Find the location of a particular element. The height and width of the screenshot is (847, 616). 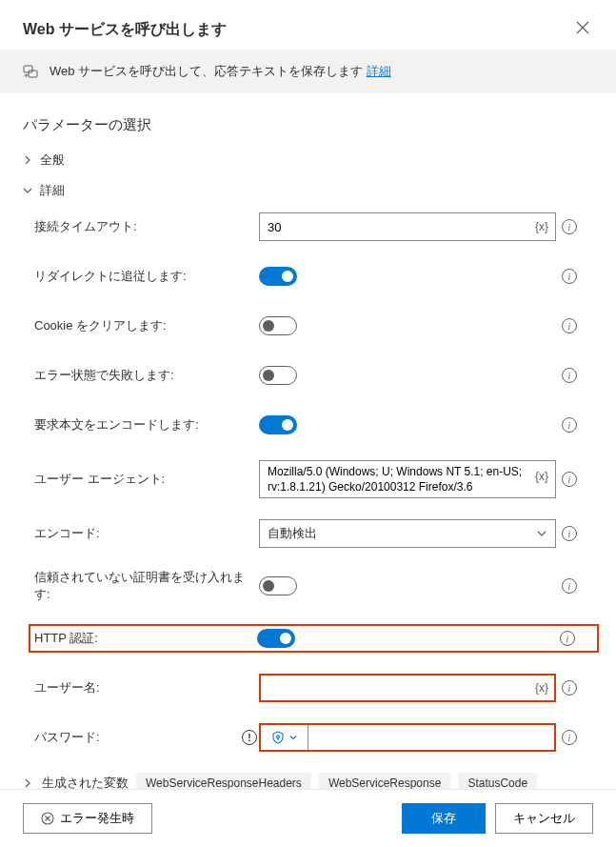

untrusted-toggle is located at coordinates (278, 586).